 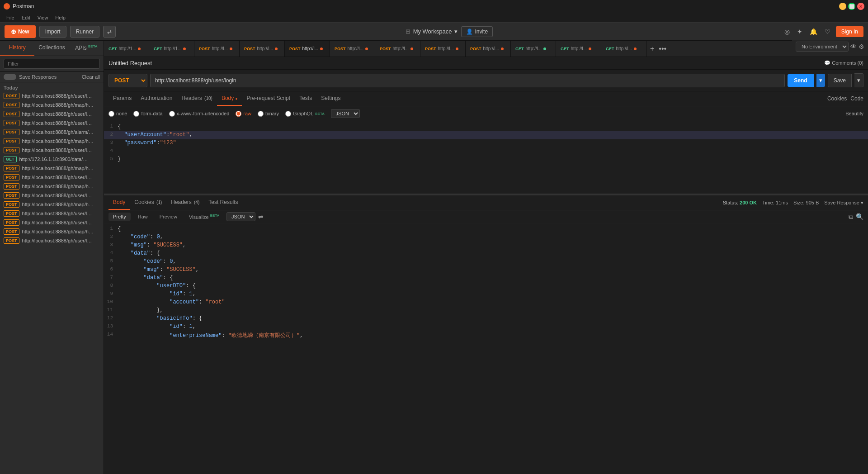 What do you see at coordinates (128, 81) in the screenshot?
I see `method-select: POST GET PUT DELETE` at bounding box center [128, 81].